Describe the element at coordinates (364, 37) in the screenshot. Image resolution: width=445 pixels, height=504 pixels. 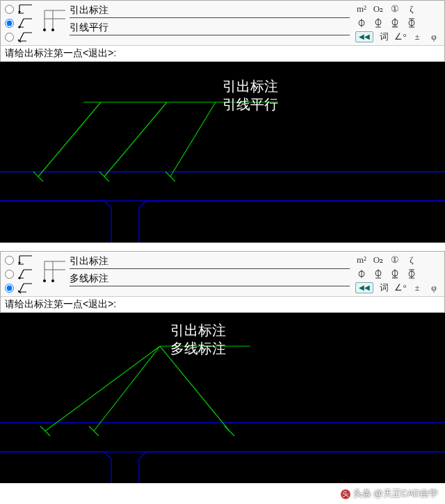
I see `rewind-button: ◀◀` at that location.